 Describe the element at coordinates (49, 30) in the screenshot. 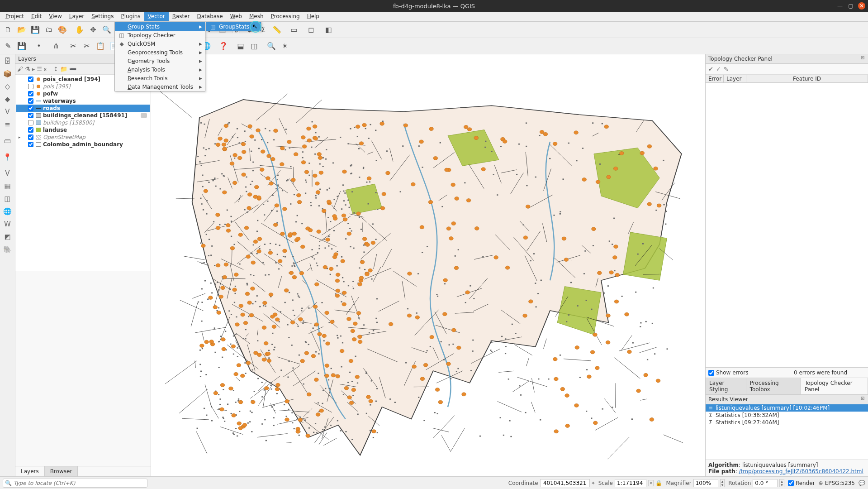

I see `layout-manager-button: 🗂` at that location.